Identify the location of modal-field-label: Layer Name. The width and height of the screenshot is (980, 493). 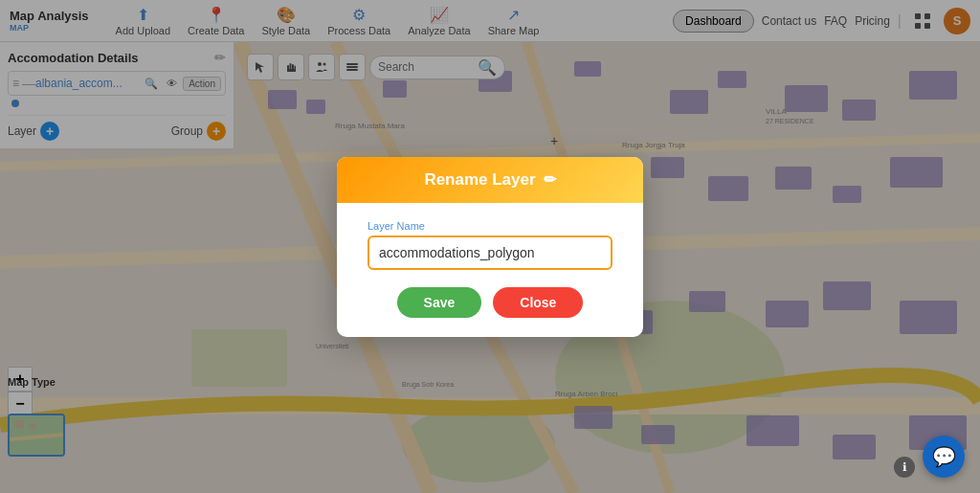
(490, 226).